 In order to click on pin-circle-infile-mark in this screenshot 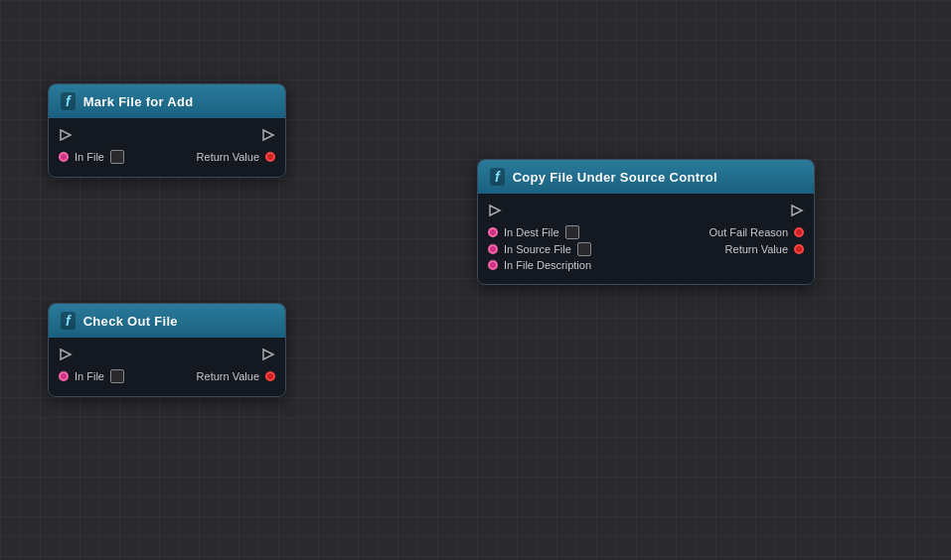, I will do `click(64, 157)`.